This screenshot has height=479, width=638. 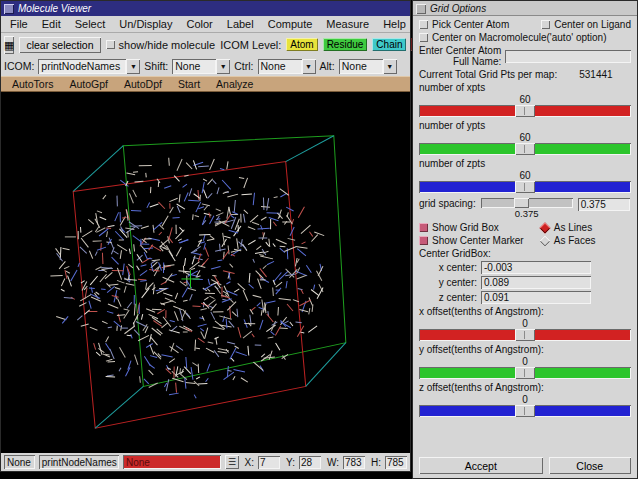 I want to click on total-grid-pts-label: Current Total Grid Pts per map:, so click(x=488, y=74).